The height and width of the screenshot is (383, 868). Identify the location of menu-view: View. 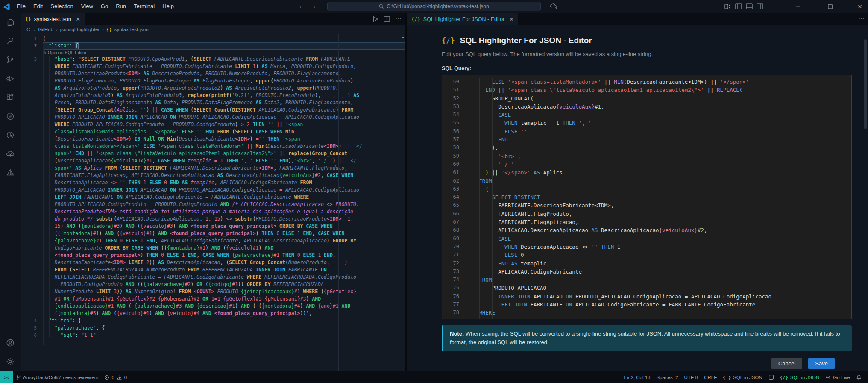
(87, 6).